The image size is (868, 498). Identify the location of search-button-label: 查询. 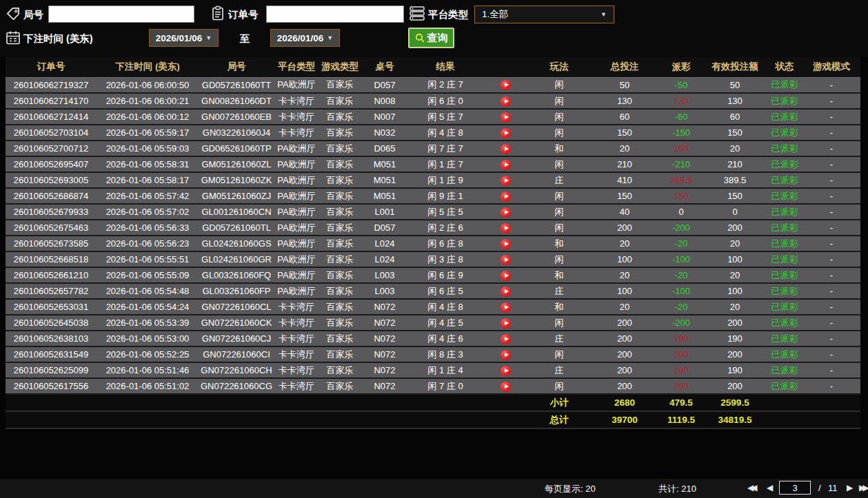
(438, 39).